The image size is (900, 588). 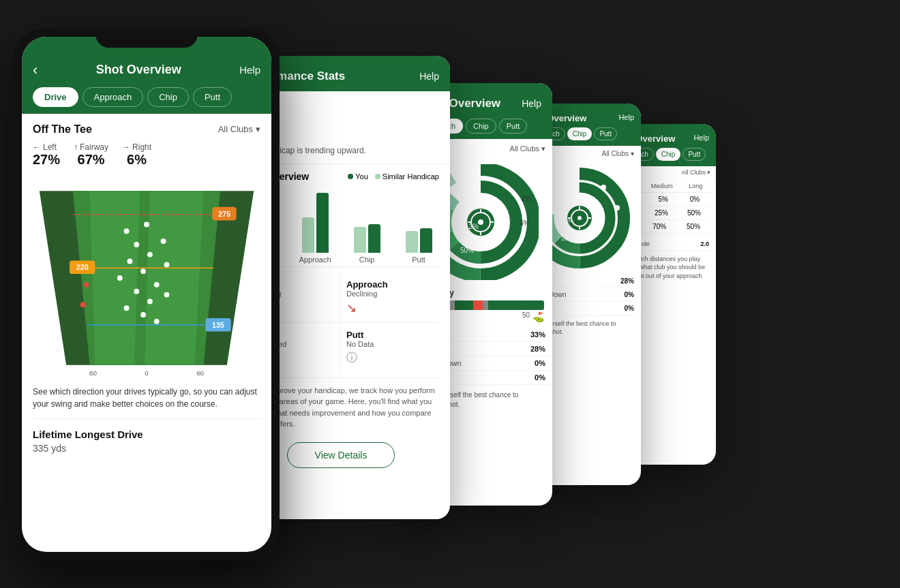 I want to click on back-button: ‹, so click(x=35, y=70).